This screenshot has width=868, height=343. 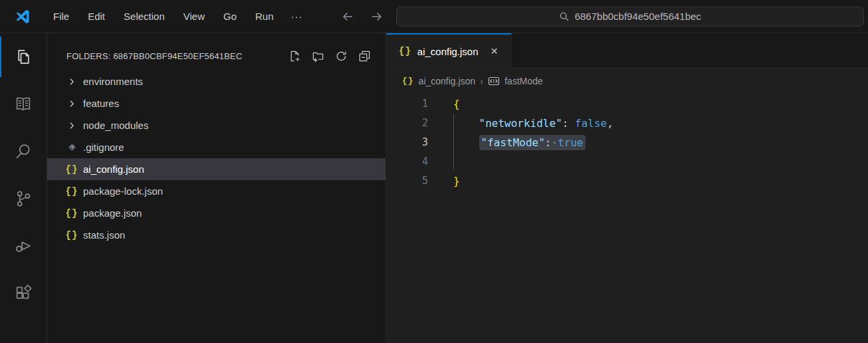 I want to click on code-line-4: 4, so click(x=627, y=162).